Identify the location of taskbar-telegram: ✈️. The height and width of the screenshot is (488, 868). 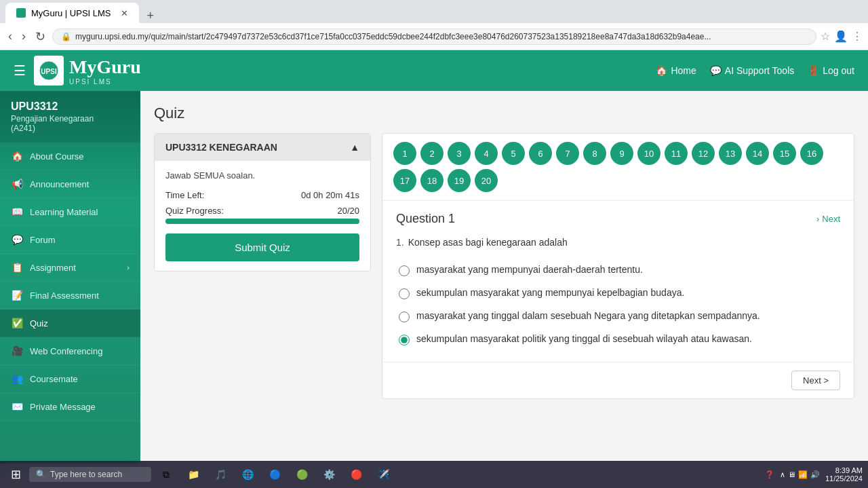
(383, 463).